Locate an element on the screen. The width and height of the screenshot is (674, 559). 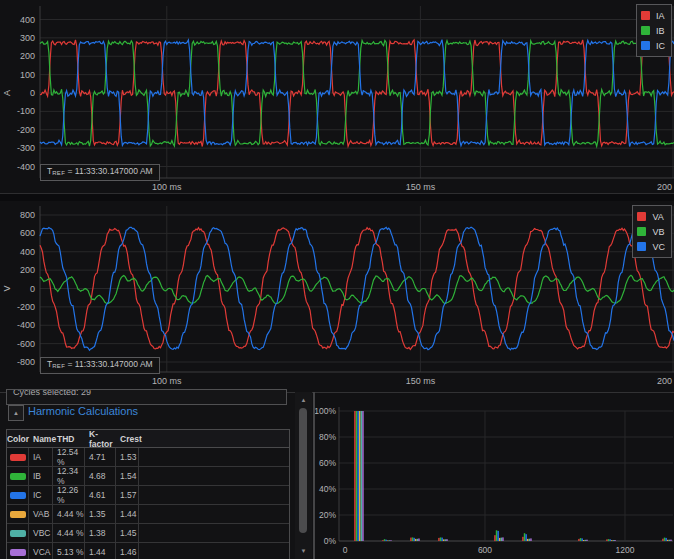
harmonic-bar-ia-60hz is located at coordinates (355, 476).